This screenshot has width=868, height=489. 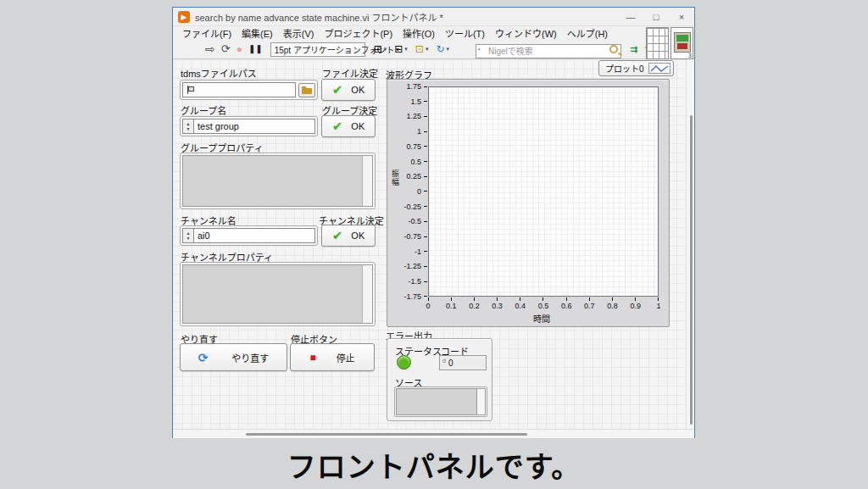 What do you see at coordinates (210, 49) in the screenshot?
I see `run-button: ⇨` at bounding box center [210, 49].